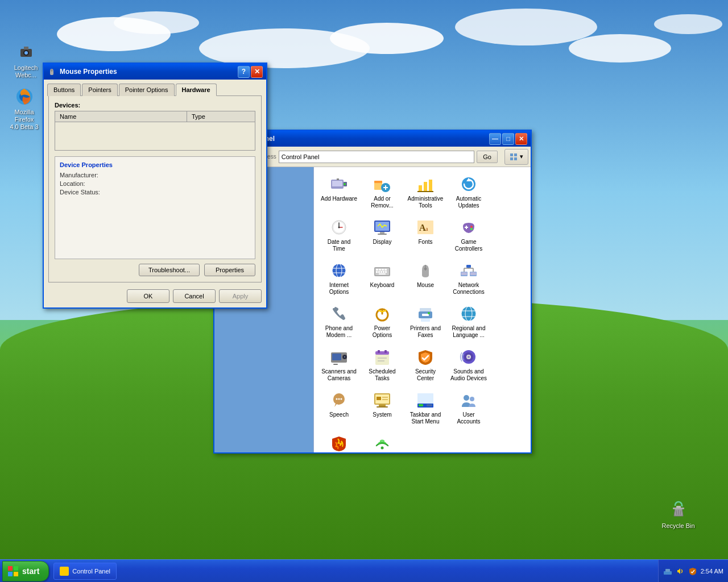 This screenshot has width=728, height=582. What do you see at coordinates (382, 278) in the screenshot?
I see `cp-icon-keyboard: Keyboard` at bounding box center [382, 278].